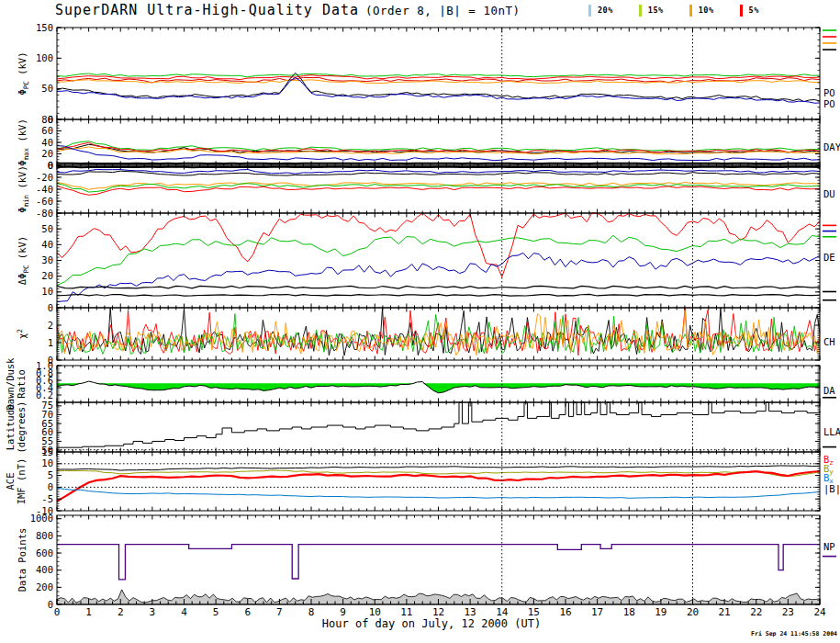 This screenshot has height=643, width=840. What do you see at coordinates (439, 562) in the screenshot?
I see `series-np-step` at bounding box center [439, 562].